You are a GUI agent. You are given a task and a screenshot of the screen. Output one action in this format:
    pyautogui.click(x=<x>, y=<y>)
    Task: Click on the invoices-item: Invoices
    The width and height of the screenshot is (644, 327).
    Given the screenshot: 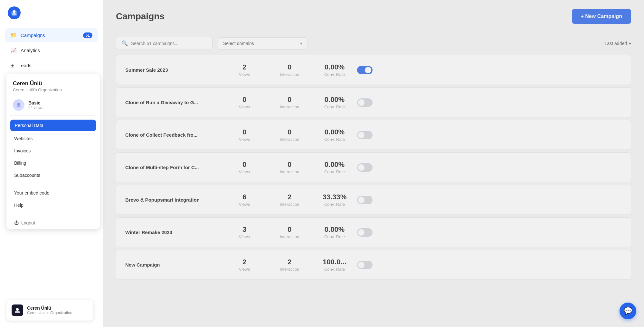 What is the action you would take?
    pyautogui.click(x=53, y=151)
    